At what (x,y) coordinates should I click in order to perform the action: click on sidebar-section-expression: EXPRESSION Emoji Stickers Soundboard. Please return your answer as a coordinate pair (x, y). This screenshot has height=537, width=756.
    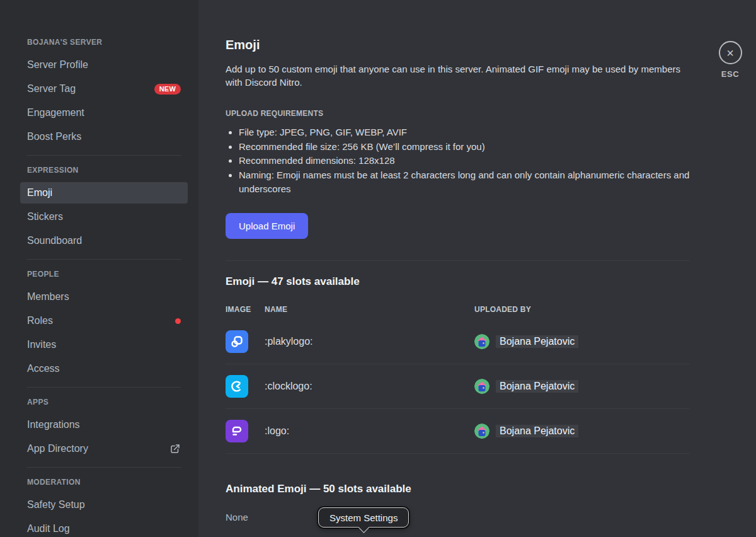
    Looking at the image, I should click on (104, 203).